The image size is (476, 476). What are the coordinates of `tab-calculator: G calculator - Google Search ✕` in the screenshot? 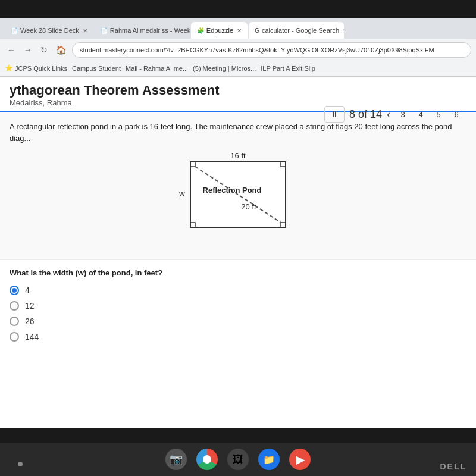 It's located at (296, 30).